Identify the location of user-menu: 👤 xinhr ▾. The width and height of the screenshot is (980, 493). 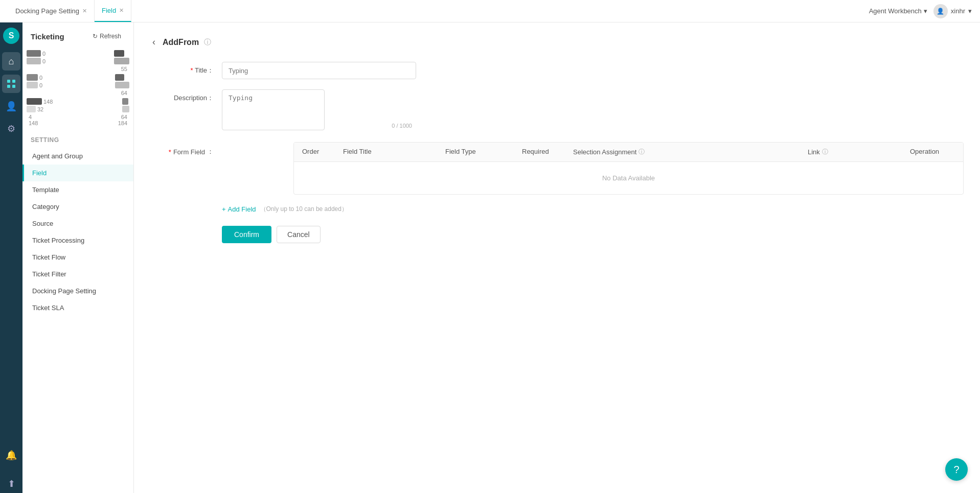
(953, 11).